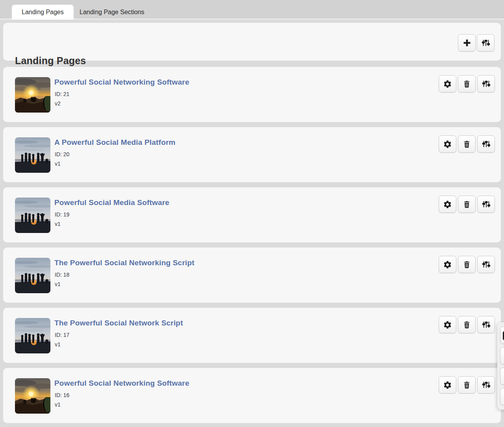 The image size is (504, 427). What do you see at coordinates (62, 154) in the screenshot?
I see `landing-page-id: ID: 20` at bounding box center [62, 154].